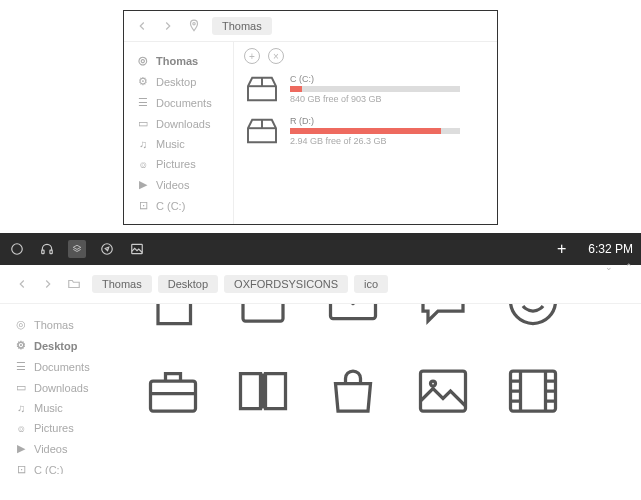 The height and width of the screenshot is (500, 641). What do you see at coordinates (443, 391) in the screenshot?
I see `file-image-icon` at bounding box center [443, 391].